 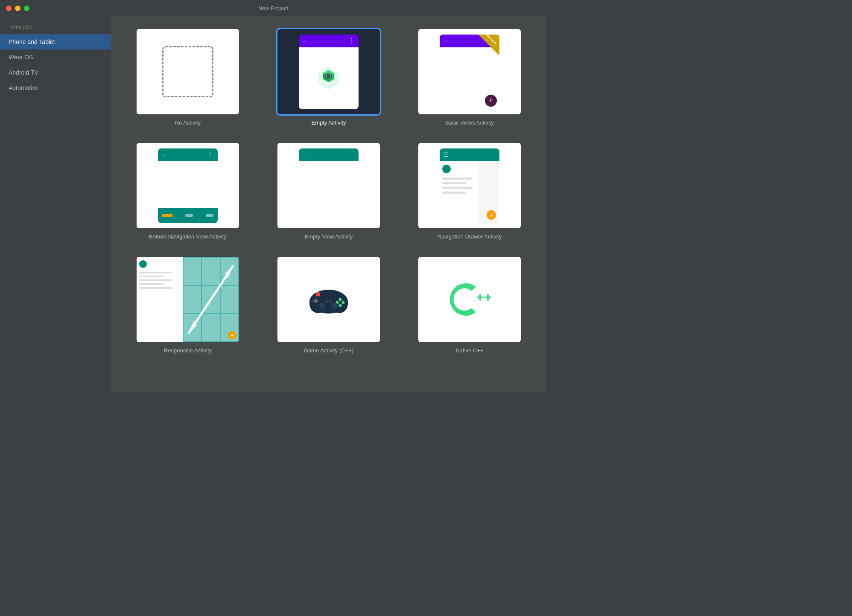 What do you see at coordinates (188, 155) in the screenshot?
I see `bottom-nav-topbar: ← ⋮` at bounding box center [188, 155].